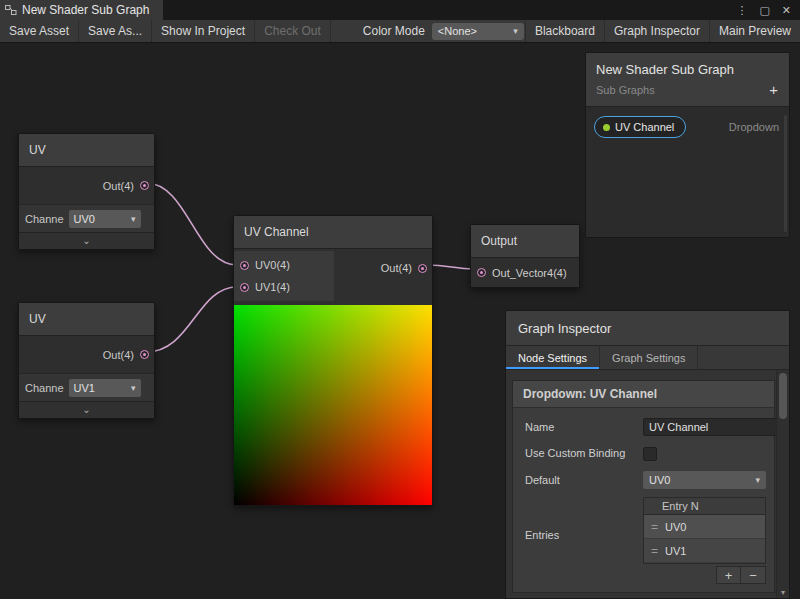 The image size is (800, 599). What do you see at coordinates (644, 127) in the screenshot?
I see `property-name: UV Channel` at bounding box center [644, 127].